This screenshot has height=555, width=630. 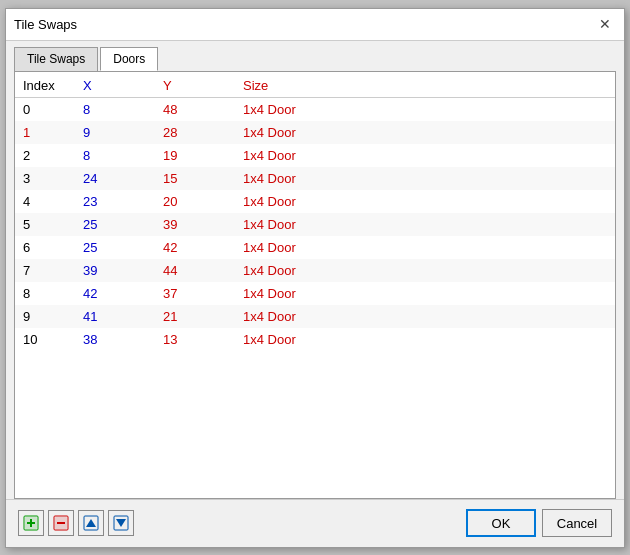 I want to click on table-row: 19281x4 Door, so click(x=315, y=132).